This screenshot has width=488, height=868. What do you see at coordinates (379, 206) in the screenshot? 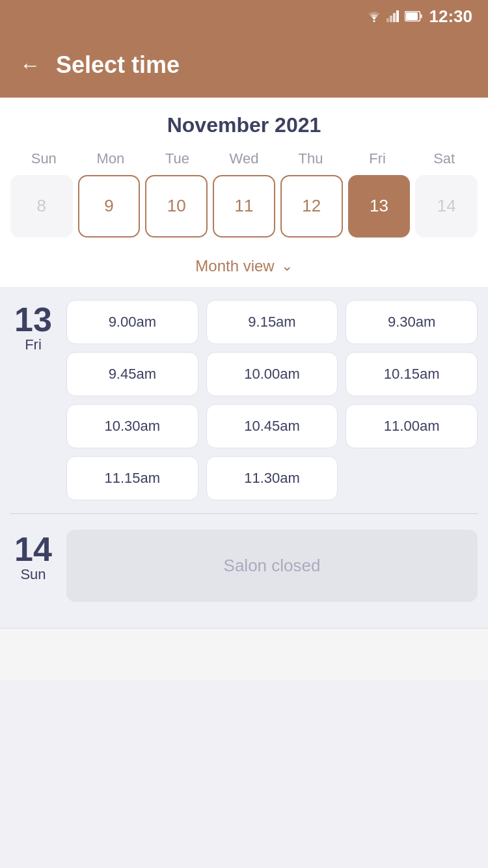
I see `date-13: 13` at bounding box center [379, 206].